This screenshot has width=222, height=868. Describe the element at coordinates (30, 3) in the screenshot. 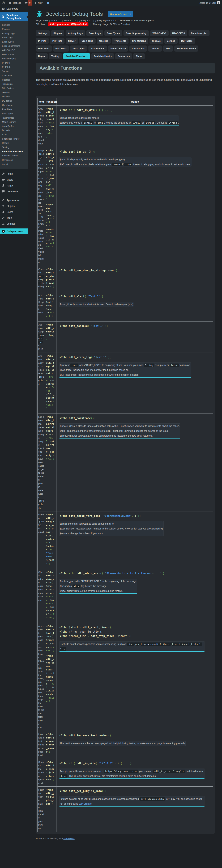

I see `comments-count-badge: 0` at that location.